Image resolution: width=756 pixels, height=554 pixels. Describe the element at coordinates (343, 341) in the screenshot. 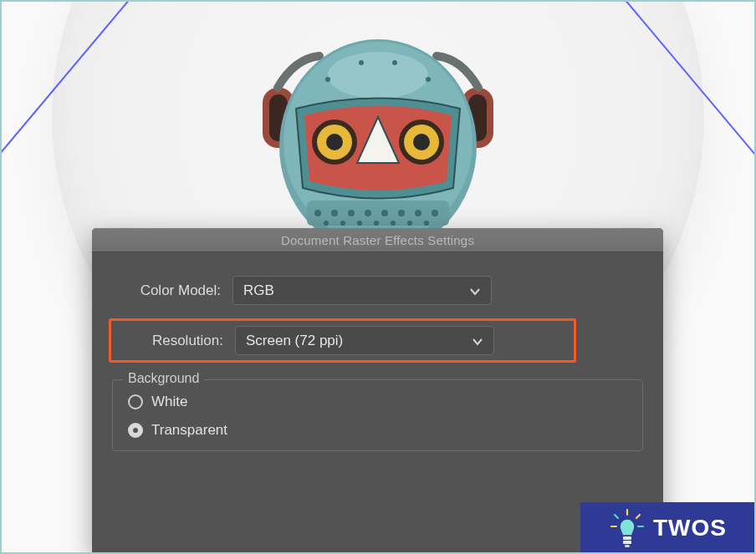

I see `resolution-highlight: Resolution: Screen (72 ppi)` at that location.